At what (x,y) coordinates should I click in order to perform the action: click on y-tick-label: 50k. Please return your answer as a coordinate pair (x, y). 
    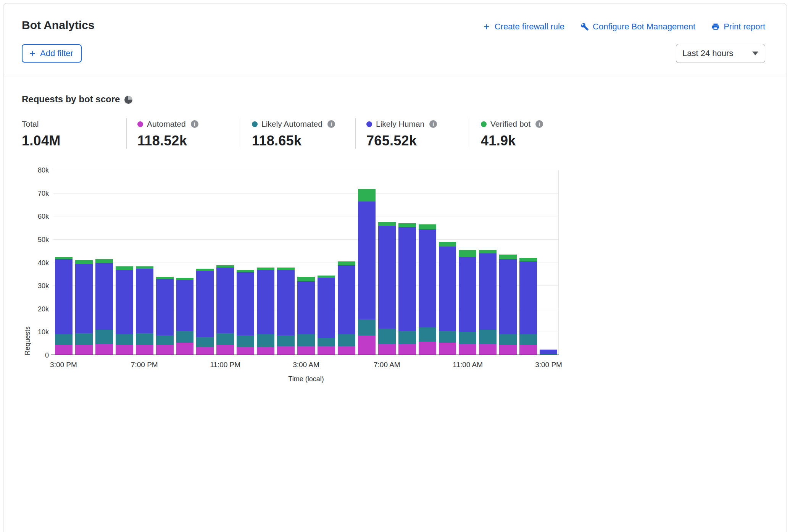
    Looking at the image, I should click on (44, 240).